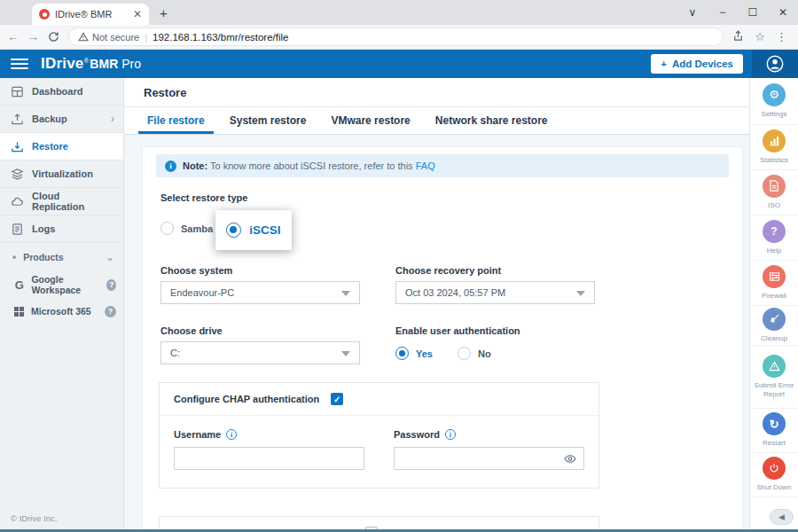 This screenshot has width=798, height=532. What do you see at coordinates (371, 121) in the screenshot?
I see `tab-vmware-restore: VMware restore` at bounding box center [371, 121].